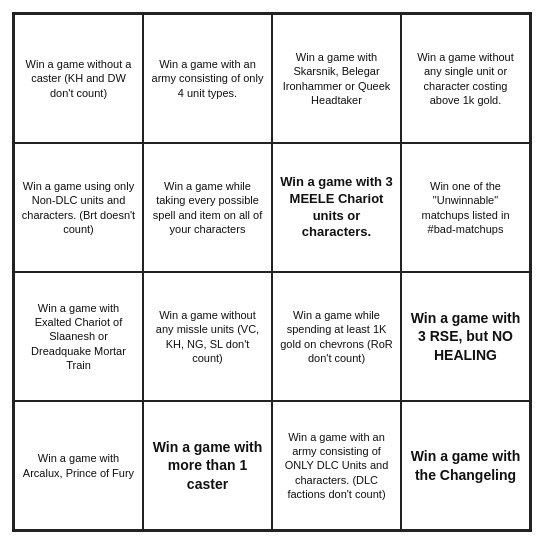 The width and height of the screenshot is (544, 544). What do you see at coordinates (208, 466) in the screenshot?
I see `cell-c14: Win a game with more than 1 caster` at bounding box center [208, 466].